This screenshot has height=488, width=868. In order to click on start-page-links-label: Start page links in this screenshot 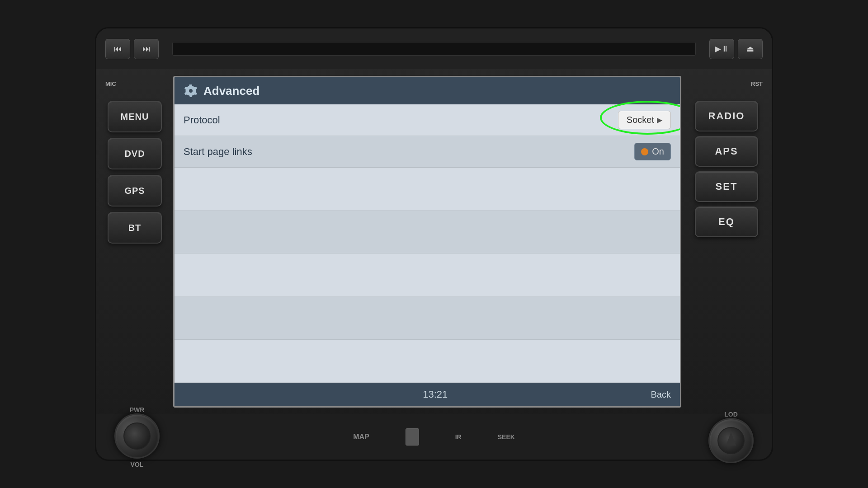, I will do `click(218, 152)`.